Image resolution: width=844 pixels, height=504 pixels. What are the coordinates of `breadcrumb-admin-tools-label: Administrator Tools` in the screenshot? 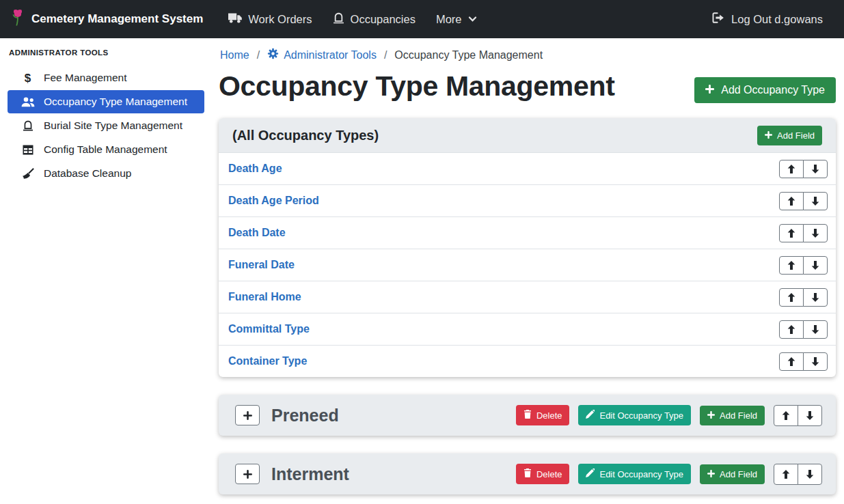 It's located at (330, 55).